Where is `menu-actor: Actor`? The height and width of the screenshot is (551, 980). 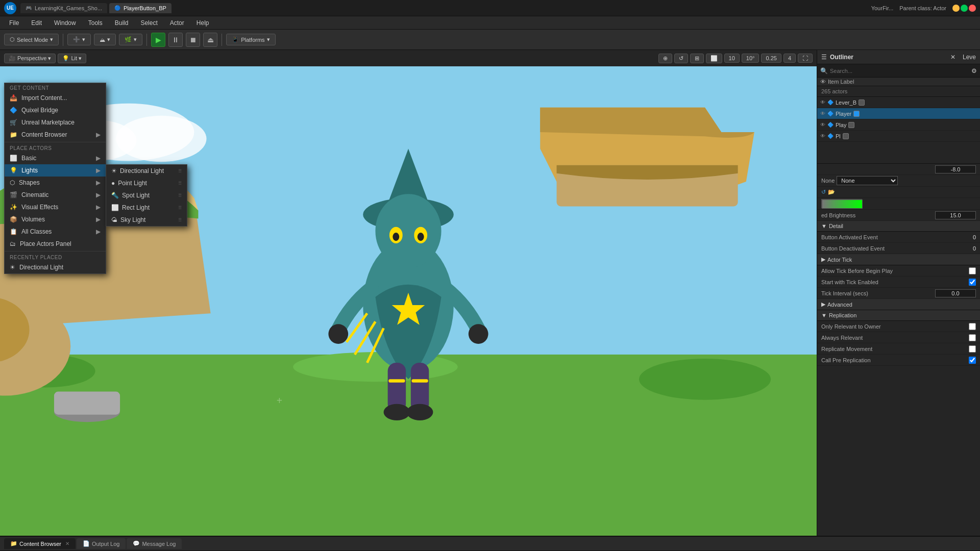 menu-actor: Actor is located at coordinates (177, 23).